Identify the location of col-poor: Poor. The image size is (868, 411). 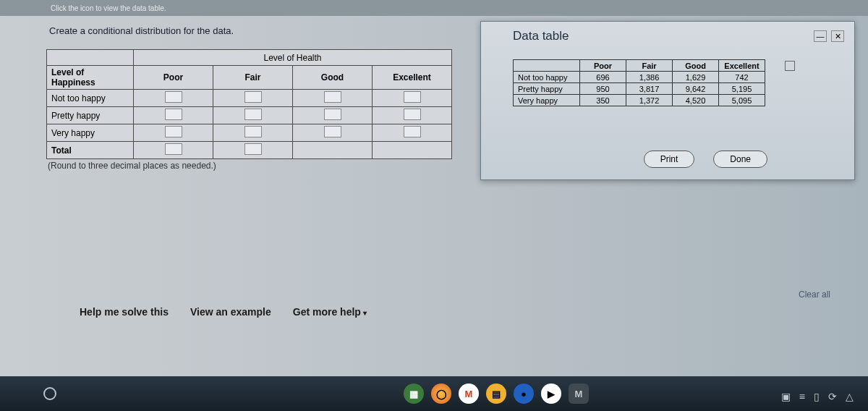
(174, 78).